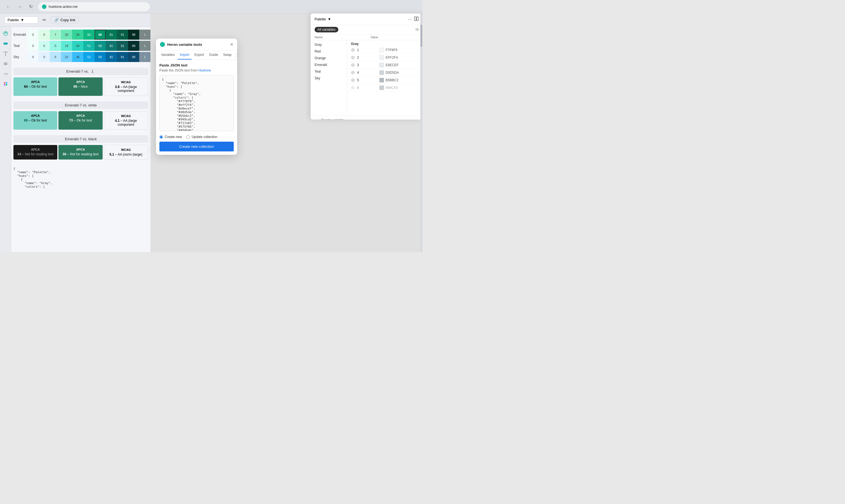 The width and height of the screenshot is (845, 504). I want to click on color-cell: 51, so click(89, 46).